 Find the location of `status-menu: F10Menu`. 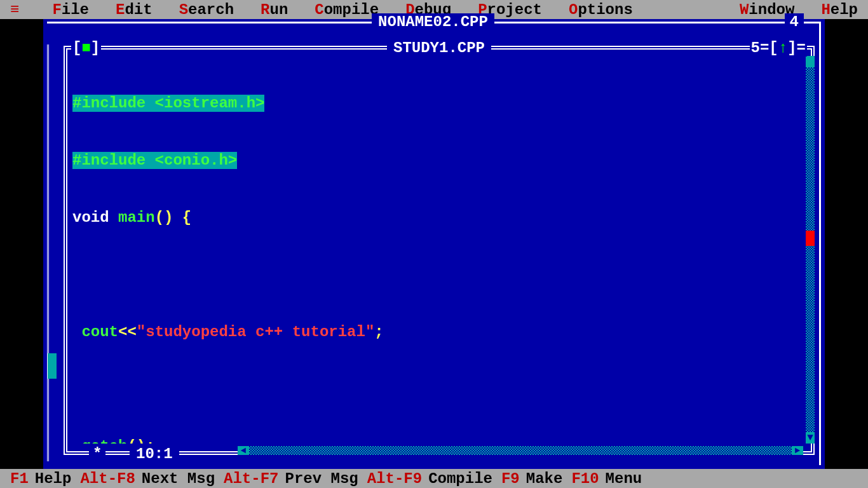

status-menu: F10Menu is located at coordinates (606, 479).